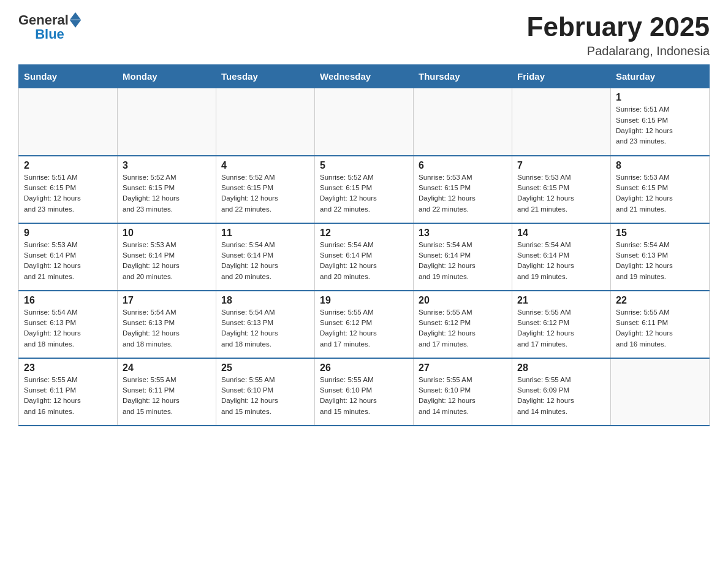 The height and width of the screenshot is (563, 728). What do you see at coordinates (364, 190) in the screenshot?
I see `week-row-2: 2Sunrise: 5:51 AM Sunset: 6:15 PM Daylig…` at bounding box center [364, 190].